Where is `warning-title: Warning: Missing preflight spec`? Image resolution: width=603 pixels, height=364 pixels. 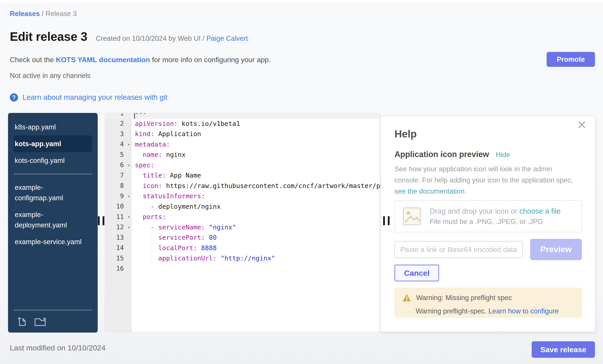
warning-title: Warning: Missing preflight spec is located at coordinates (464, 298).